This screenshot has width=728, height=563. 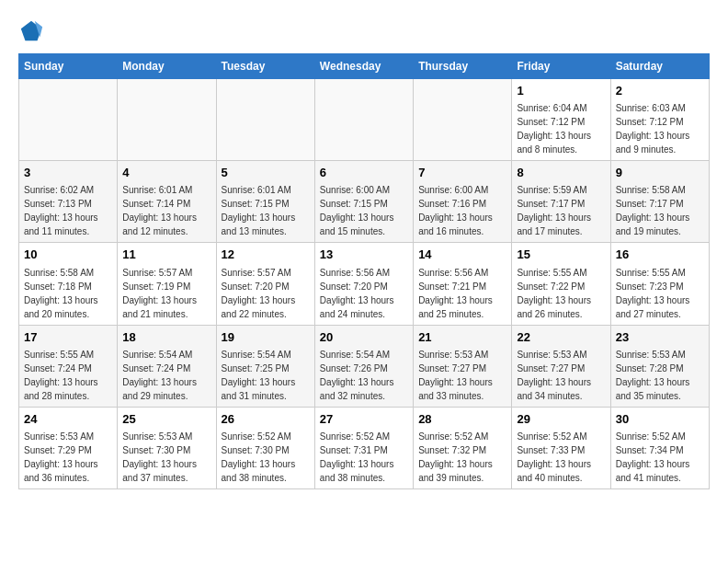 What do you see at coordinates (463, 447) in the screenshot?
I see `calendar-cell: 28Sunrise: 5:52 AM Sunset: 7:32 PM Dayli…` at bounding box center [463, 447].